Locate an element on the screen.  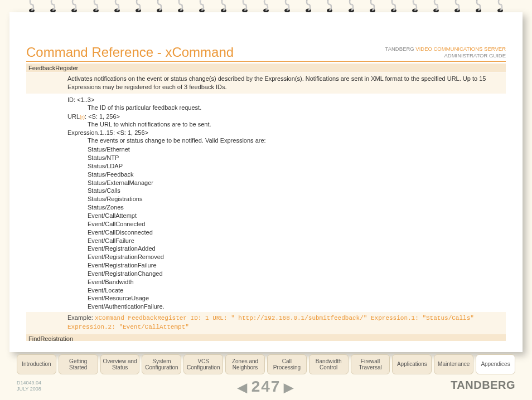
list-item: Event/CallDisconnected is located at coordinates (297, 233).